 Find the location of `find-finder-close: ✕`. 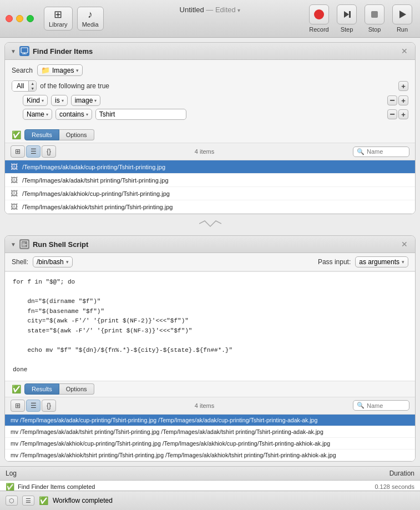

find-finder-close: ✕ is located at coordinates (404, 51).